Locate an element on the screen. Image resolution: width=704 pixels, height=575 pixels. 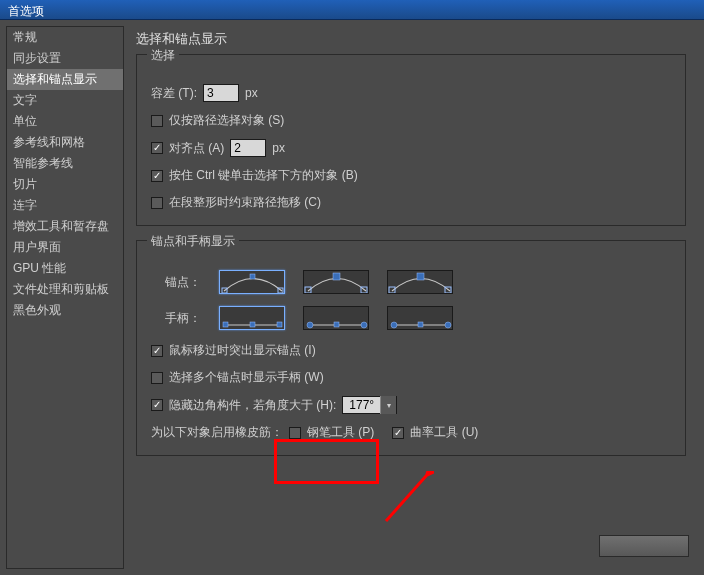
sidebar-item: 增效工具和暂存盘 is located at coordinates (65, 226).